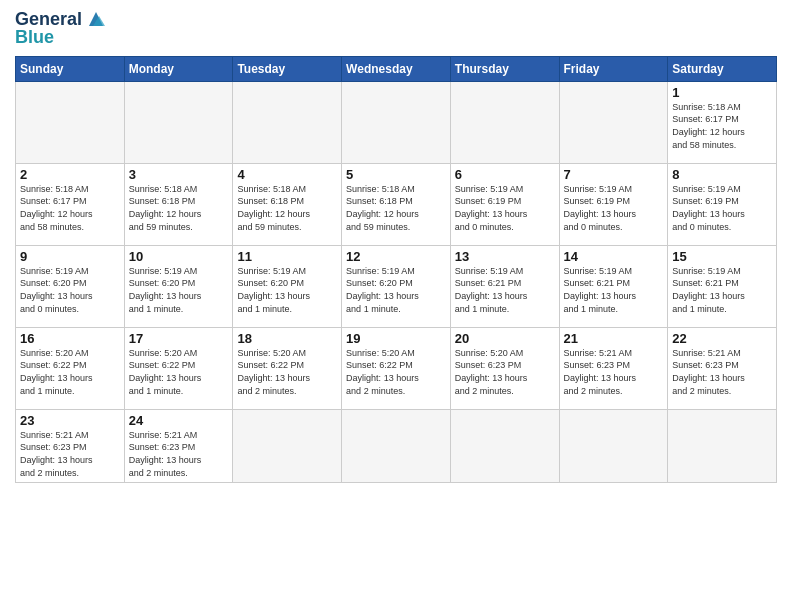 The height and width of the screenshot is (612, 792). I want to click on calendar-cell: 23Sunrise: 5:21 AM Sunset: 6:23 PM Dayli…, so click(70, 446).